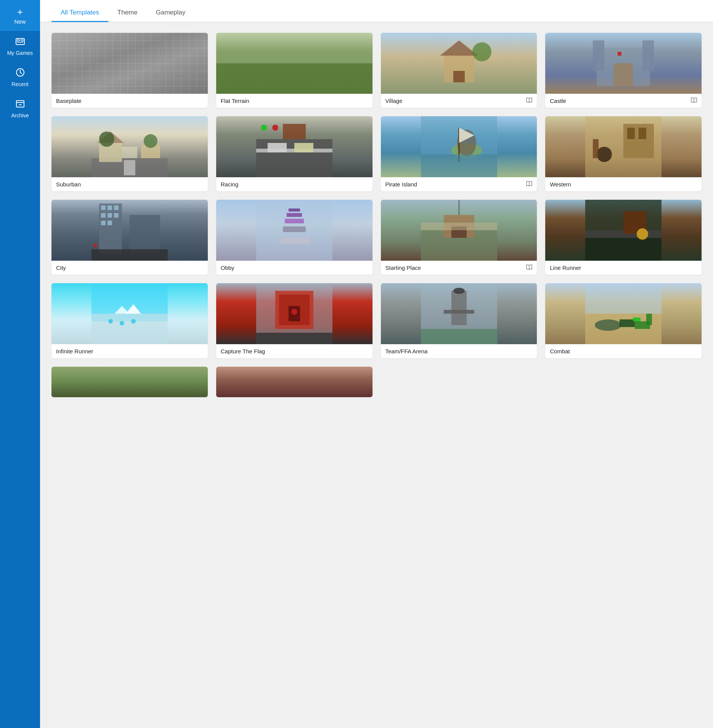 The height and width of the screenshot is (728, 713). Describe the element at coordinates (130, 237) in the screenshot. I see `template-card-city: City` at that location.